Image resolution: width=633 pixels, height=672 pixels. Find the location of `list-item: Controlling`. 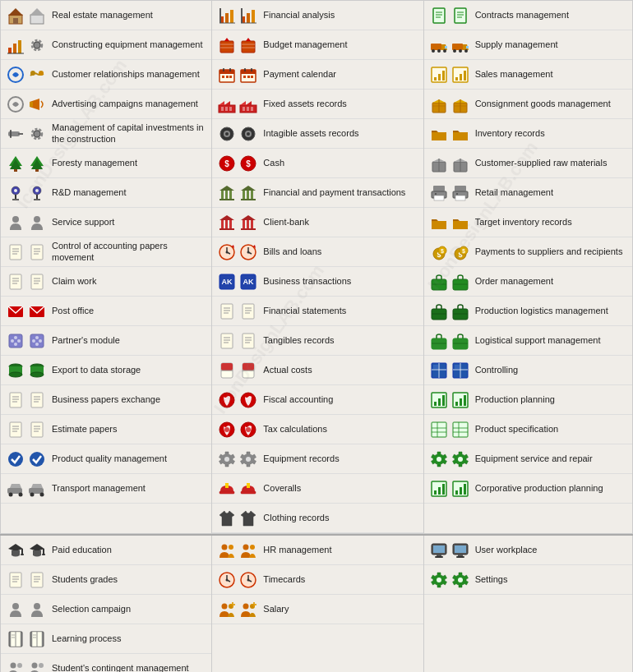

list-item: Controlling is located at coordinates (528, 371).